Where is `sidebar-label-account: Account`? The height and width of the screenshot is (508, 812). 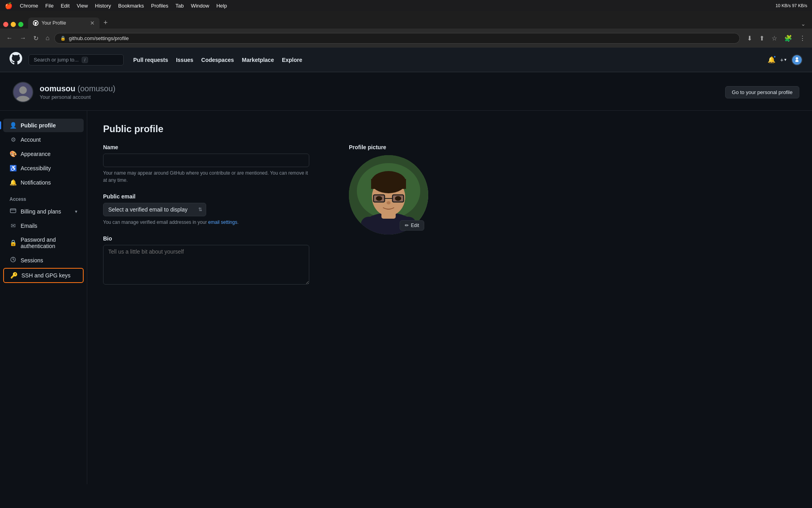
sidebar-label-account: Account is located at coordinates (31, 140).